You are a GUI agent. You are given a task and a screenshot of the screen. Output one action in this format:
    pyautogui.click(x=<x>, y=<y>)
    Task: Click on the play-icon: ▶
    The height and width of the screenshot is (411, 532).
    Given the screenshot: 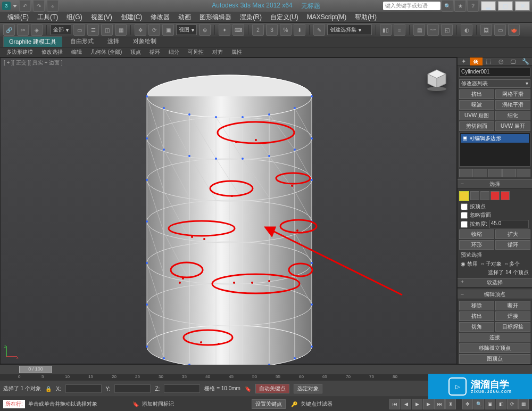 What is the action you would take?
    pyautogui.click(x=417, y=404)
    